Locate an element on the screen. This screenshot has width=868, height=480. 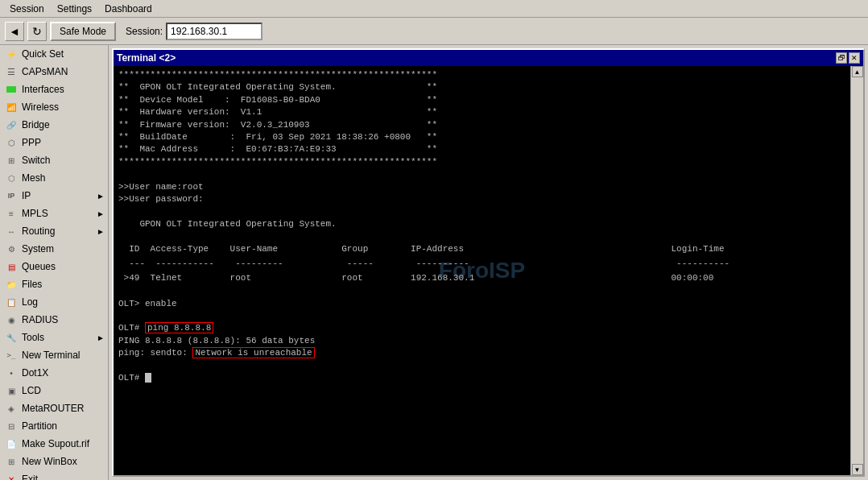
lcd-icon: ▣ is located at coordinates (11, 391).